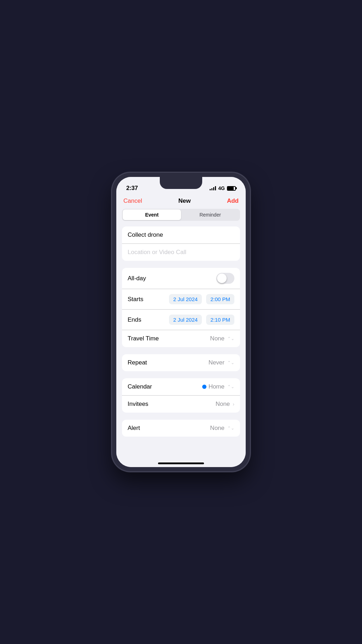 The image size is (362, 644). I want to click on event-title-row: Collect drone, so click(181, 235).